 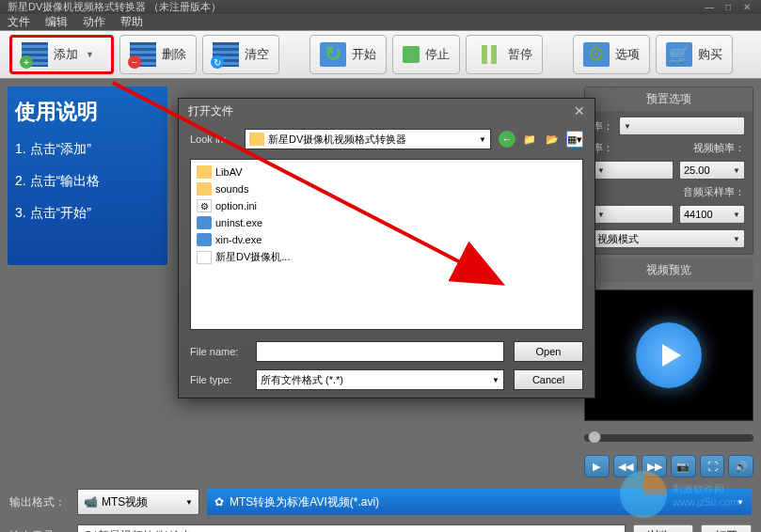 I want to click on lookin-select: 新星DV摄像机视频格式转换器, so click(x=368, y=139).